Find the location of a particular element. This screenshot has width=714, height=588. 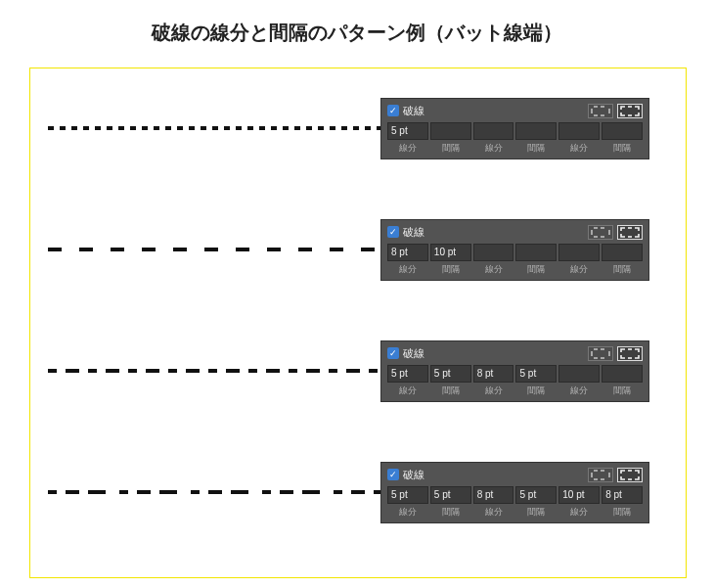

dash-length-field: 5 pt 線分 is located at coordinates (408, 139).